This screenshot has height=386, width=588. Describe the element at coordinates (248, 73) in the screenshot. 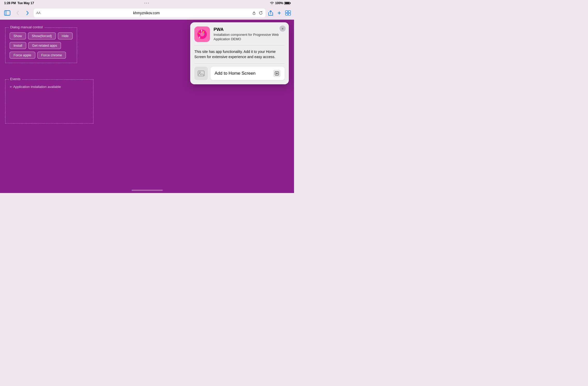

I see `add-to-home-screen-button: Add to Home Screen` at that location.